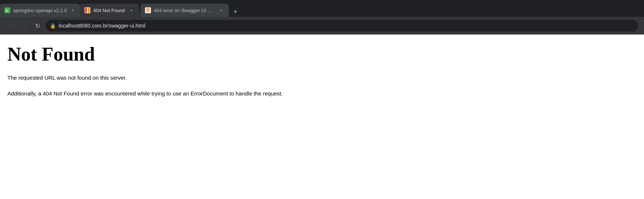 Image resolution: width=644 pixels, height=199 pixels. What do you see at coordinates (24, 26) in the screenshot?
I see `forward-button: →` at bounding box center [24, 26].